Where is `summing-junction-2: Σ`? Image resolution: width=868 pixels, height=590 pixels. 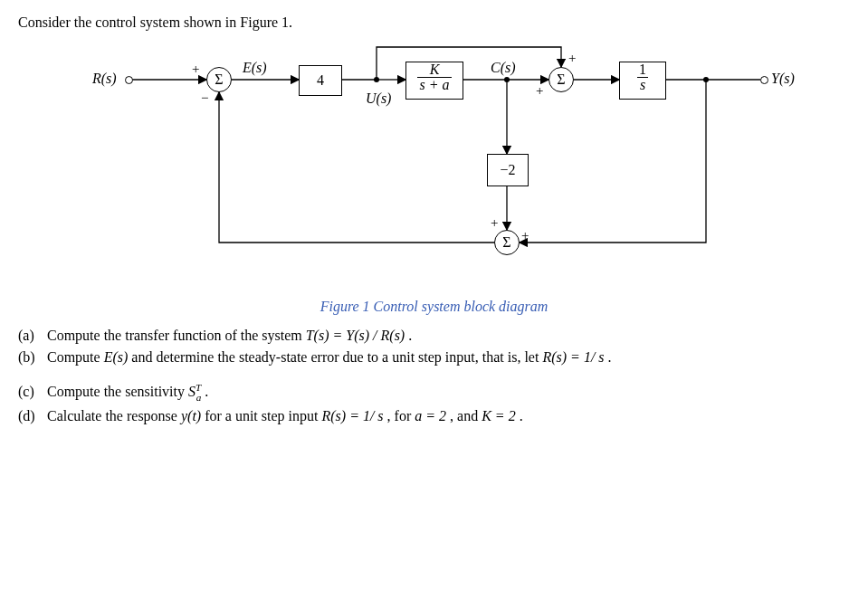 summing-junction-2: Σ is located at coordinates (561, 80).